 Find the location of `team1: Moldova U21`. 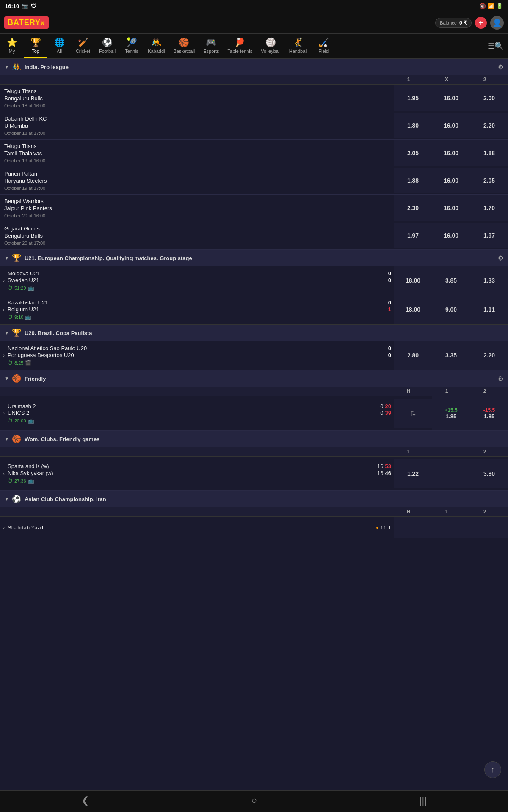

team1: Moldova U21 is located at coordinates (24, 273).